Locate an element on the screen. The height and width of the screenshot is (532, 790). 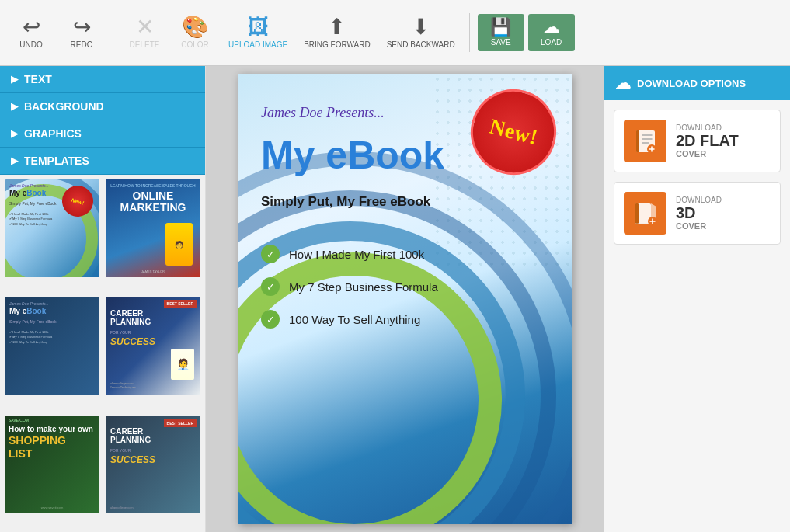
load-icon: ☁ is located at coordinates (552, 27).